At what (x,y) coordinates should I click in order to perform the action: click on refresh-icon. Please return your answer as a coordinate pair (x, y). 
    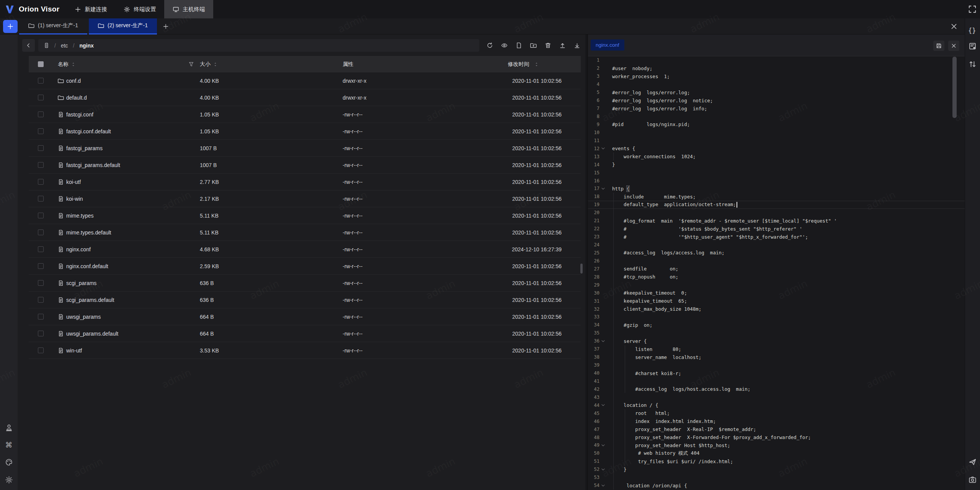
    Looking at the image, I should click on (490, 45).